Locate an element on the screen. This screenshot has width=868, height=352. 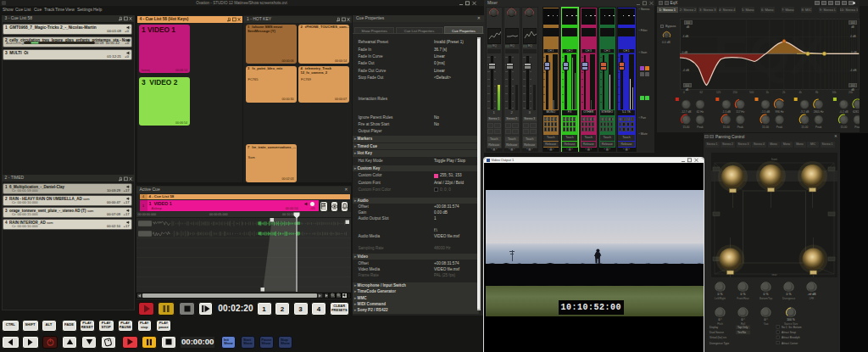
svg-text: 2805 Hz is located at coordinates (819, 112).